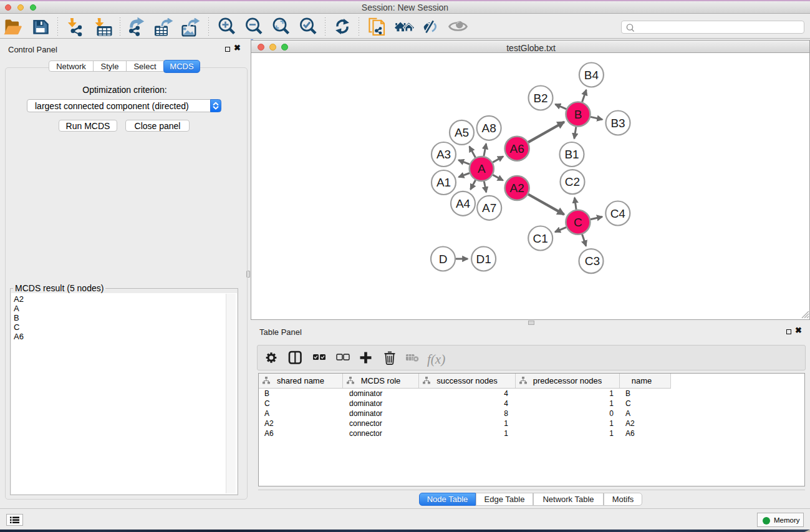 Image resolution: width=810 pixels, height=532 pixels. Describe the element at coordinates (483, 259) in the screenshot. I see `svg-text: D1` at that location.